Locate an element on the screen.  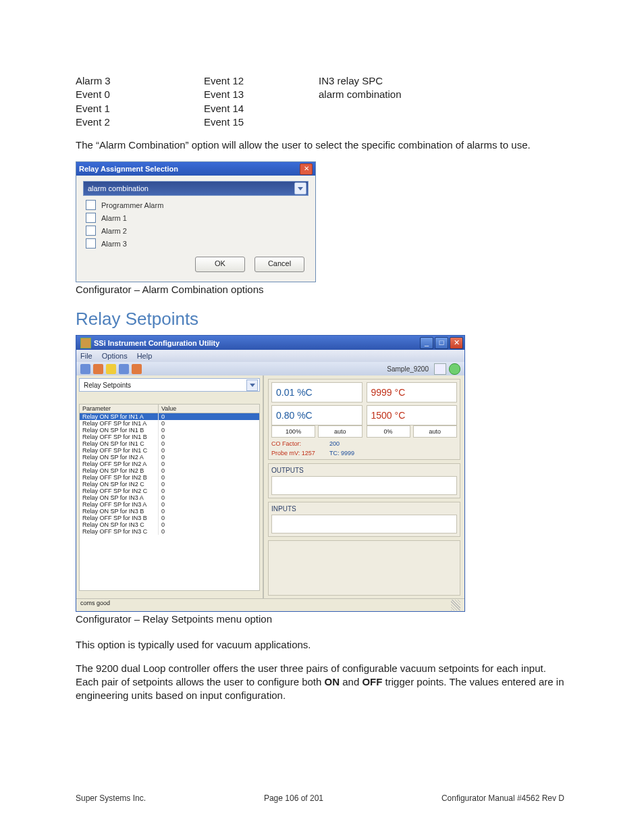
minimize-icon: _ is located at coordinates (427, 343).